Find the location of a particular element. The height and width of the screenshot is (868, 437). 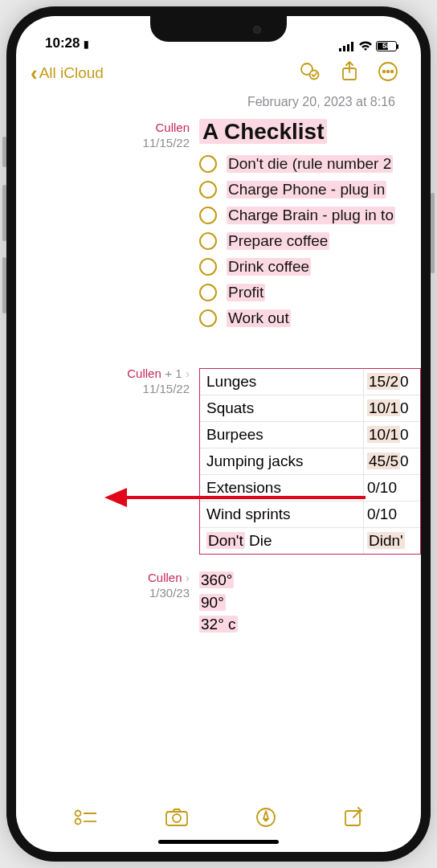

note-timestamp: February 20, 2023 at 8:16 is located at coordinates (218, 106).